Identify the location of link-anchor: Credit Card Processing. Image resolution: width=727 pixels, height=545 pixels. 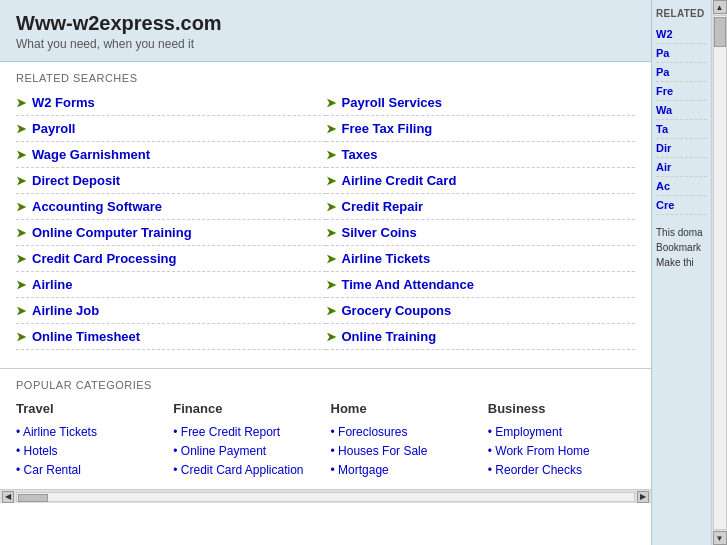
(104, 258).